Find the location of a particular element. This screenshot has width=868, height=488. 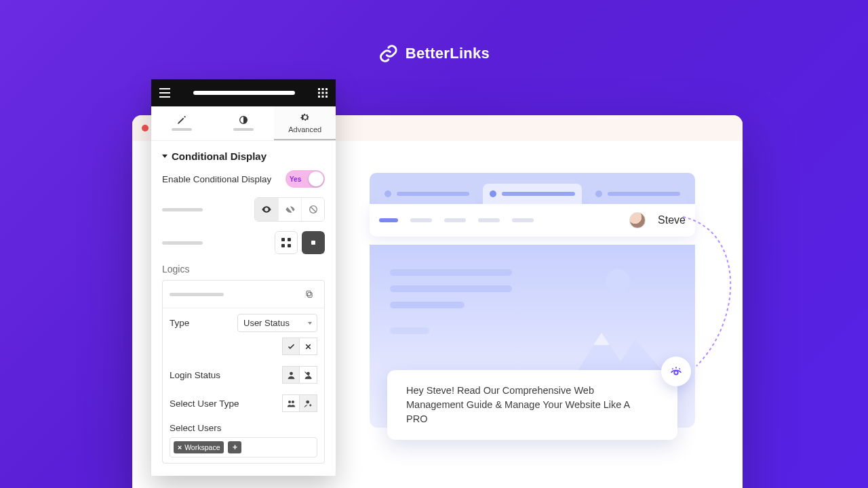

enable-conditional-toggle: Yes is located at coordinates (305, 179).